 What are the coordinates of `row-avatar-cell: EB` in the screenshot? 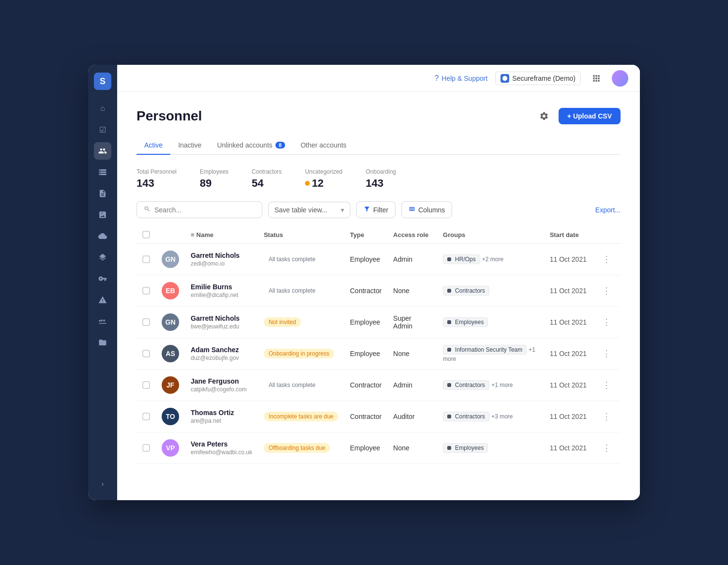 It's located at (170, 291).